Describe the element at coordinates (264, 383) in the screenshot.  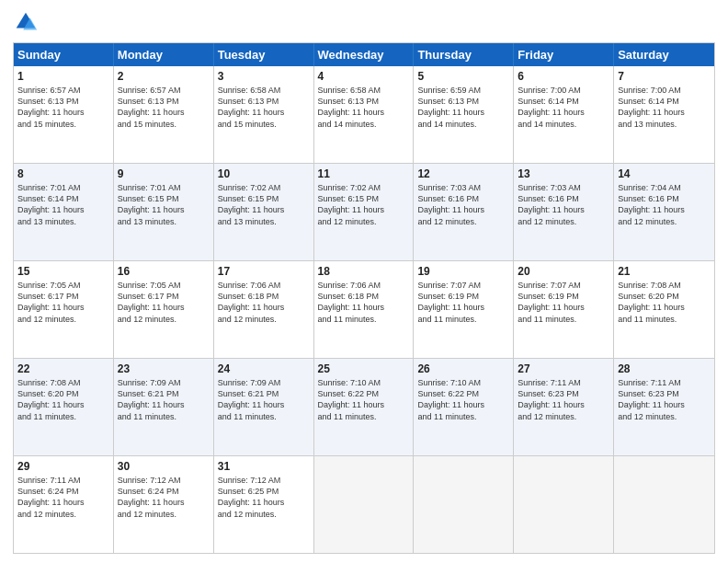
I see `cell-line: Sunrise: 7:09 AM` at that location.